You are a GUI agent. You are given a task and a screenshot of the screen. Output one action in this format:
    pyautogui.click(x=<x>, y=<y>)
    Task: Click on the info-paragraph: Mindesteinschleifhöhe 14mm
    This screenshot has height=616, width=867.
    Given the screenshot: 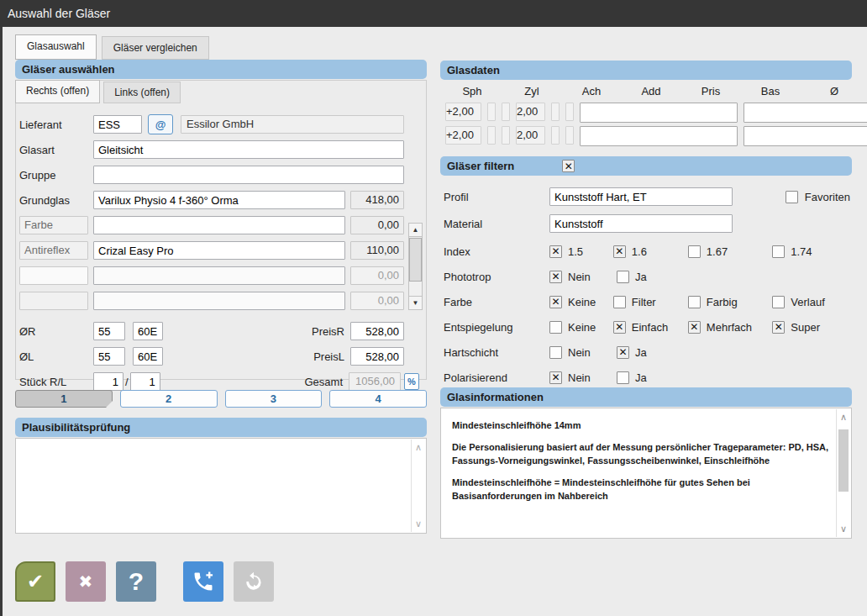 What is the action you would take?
    pyautogui.click(x=640, y=425)
    